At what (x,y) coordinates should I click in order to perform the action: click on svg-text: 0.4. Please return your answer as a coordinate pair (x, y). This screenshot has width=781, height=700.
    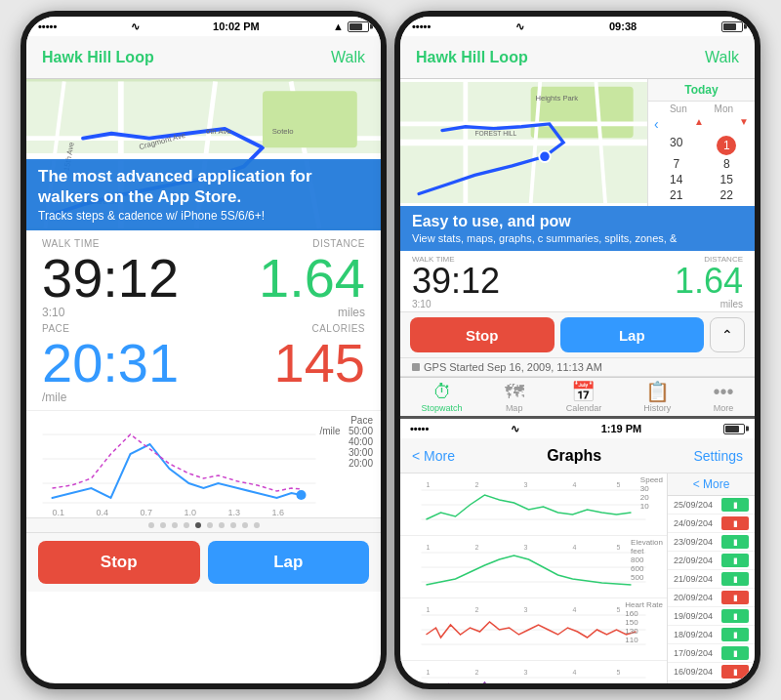
    Looking at the image, I should click on (103, 513).